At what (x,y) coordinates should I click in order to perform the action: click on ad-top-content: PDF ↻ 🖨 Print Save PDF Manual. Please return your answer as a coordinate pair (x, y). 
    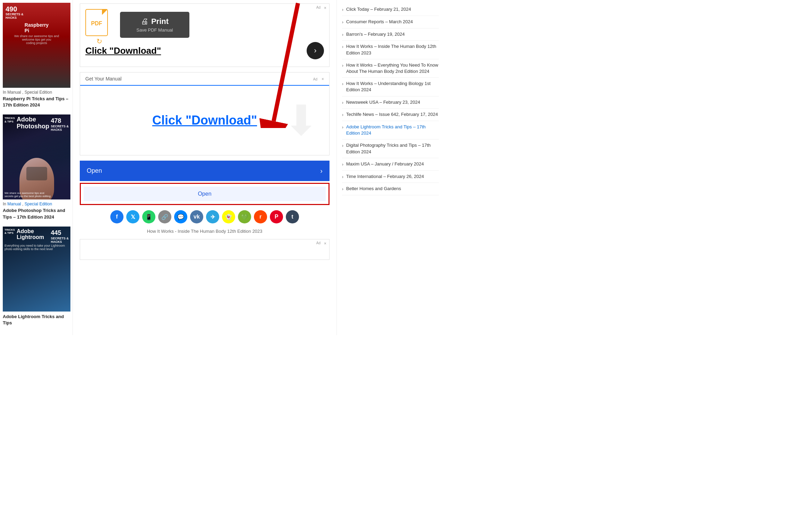
    Looking at the image, I should click on (205, 25).